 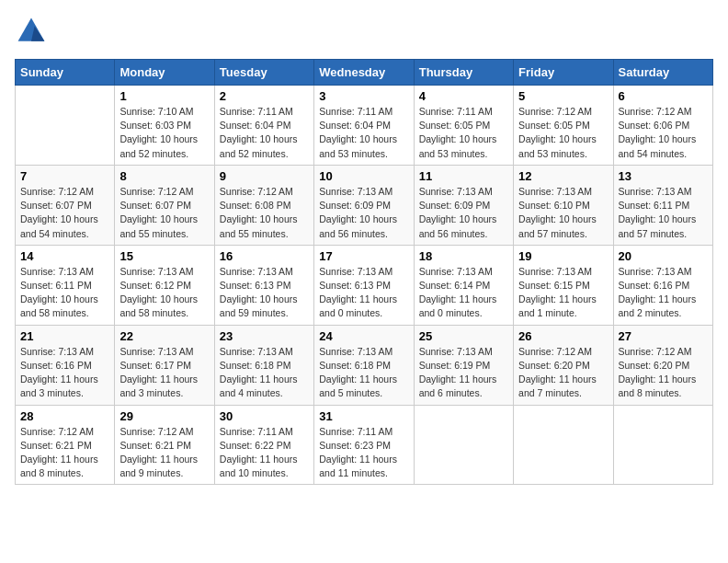 What do you see at coordinates (65, 73) in the screenshot?
I see `dow-header-sunday: Sunday` at bounding box center [65, 73].